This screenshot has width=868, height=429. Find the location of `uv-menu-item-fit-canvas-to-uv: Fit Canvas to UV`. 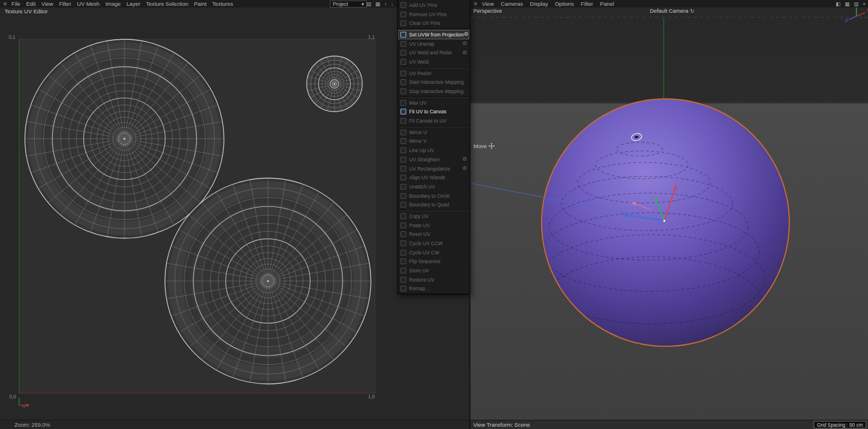

uv-menu-item-fit-canvas-to-uv: Fit Canvas to UV is located at coordinates (434, 121).